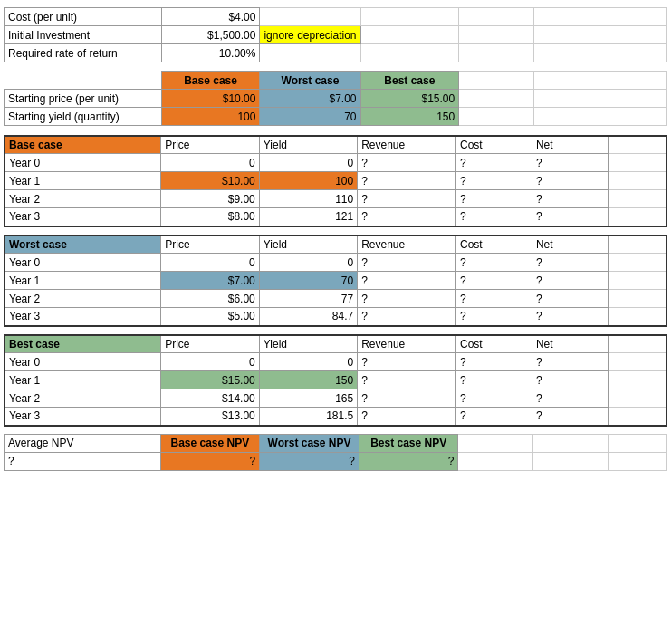 Image resolution: width=671 pixels, height=644 pixels. Describe the element at coordinates (494, 163) in the screenshot. I see `base-year0-cost: ?` at that location.